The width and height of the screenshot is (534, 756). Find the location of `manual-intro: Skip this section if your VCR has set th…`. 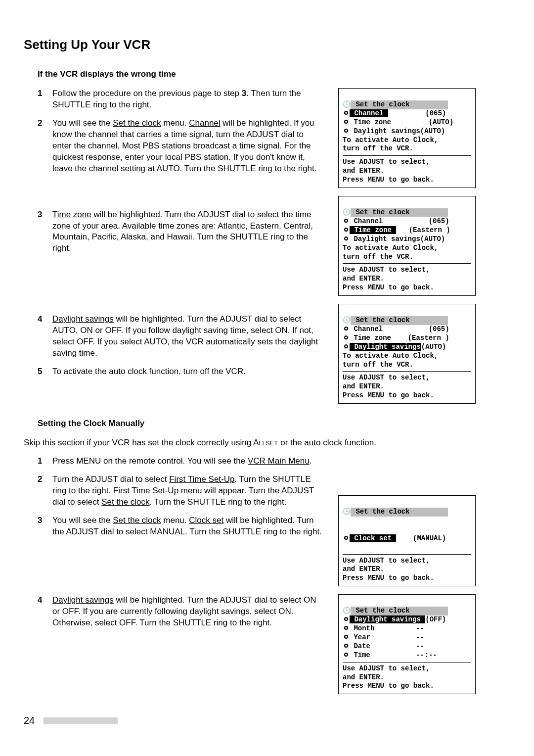

manual-intro: Skip this section if your VCR has set th… is located at coordinates (267, 443).